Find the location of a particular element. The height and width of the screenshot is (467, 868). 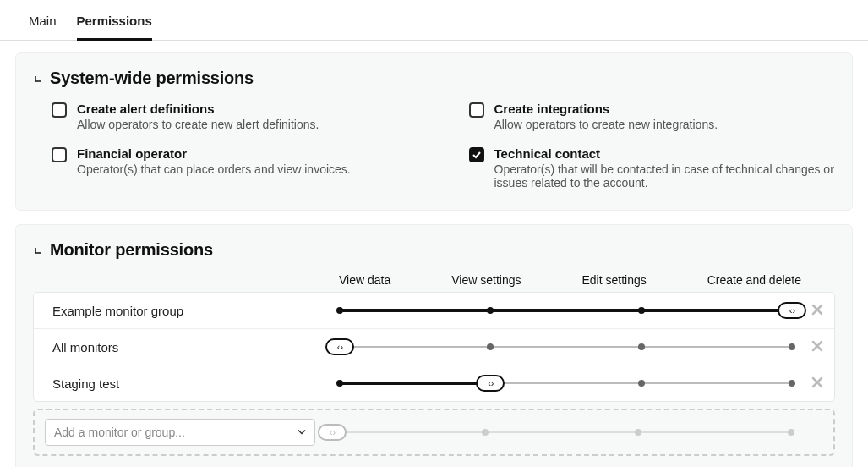

col-view-data: View data is located at coordinates (365, 280).